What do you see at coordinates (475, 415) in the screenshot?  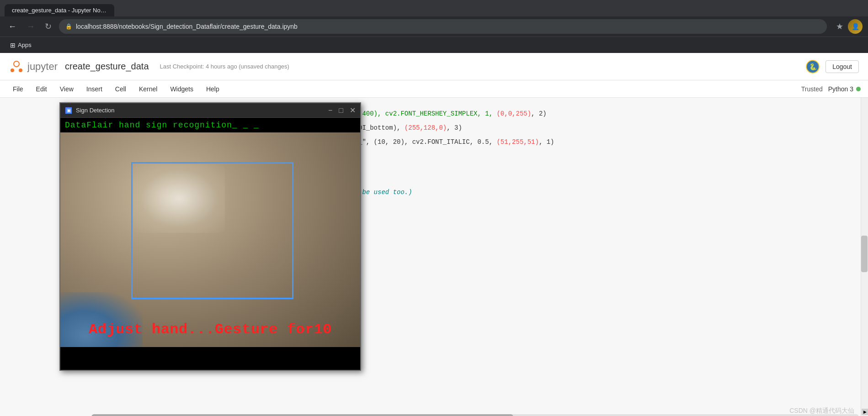 I see `horizontal-scrollbar` at bounding box center [475, 415].